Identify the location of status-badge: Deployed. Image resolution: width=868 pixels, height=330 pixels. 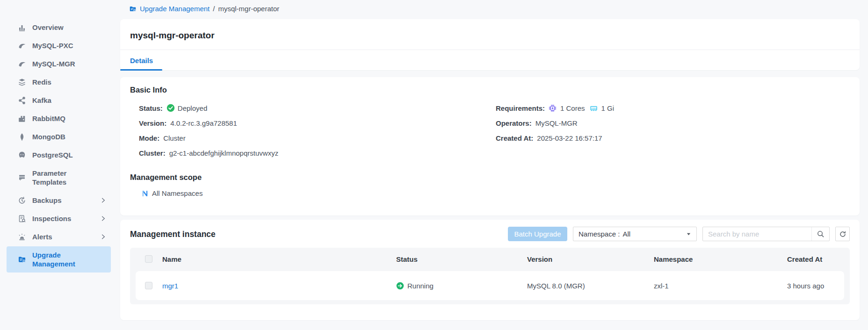
(187, 108).